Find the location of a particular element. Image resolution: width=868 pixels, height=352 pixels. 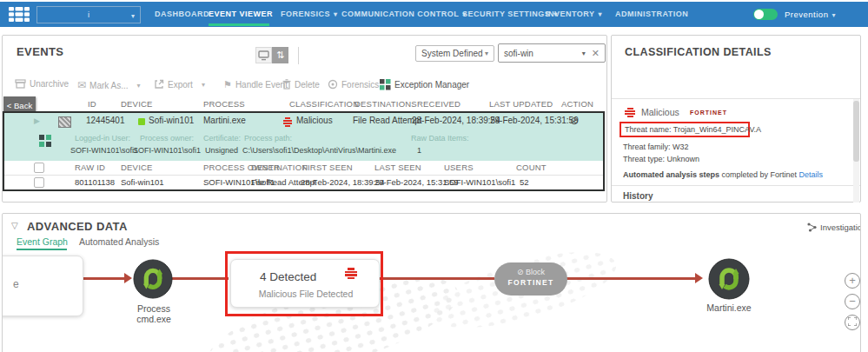

divider is located at coordinates (736, 99).